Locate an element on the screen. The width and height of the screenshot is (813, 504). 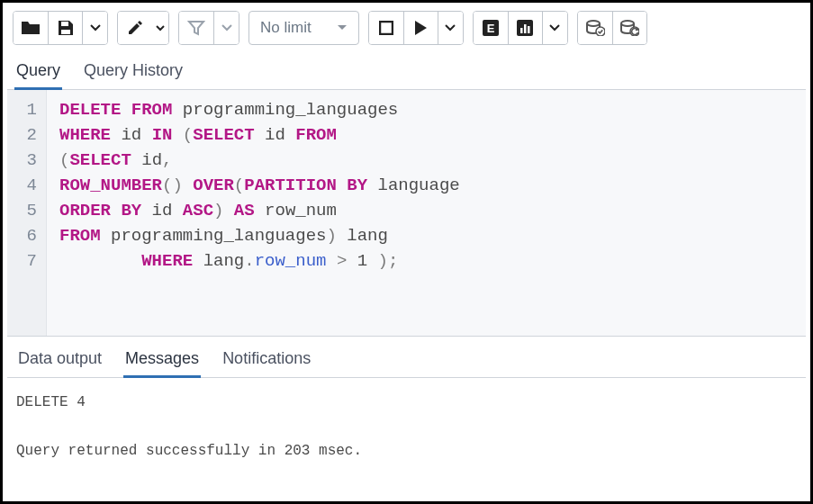
analyze-button is located at coordinates (525, 28).